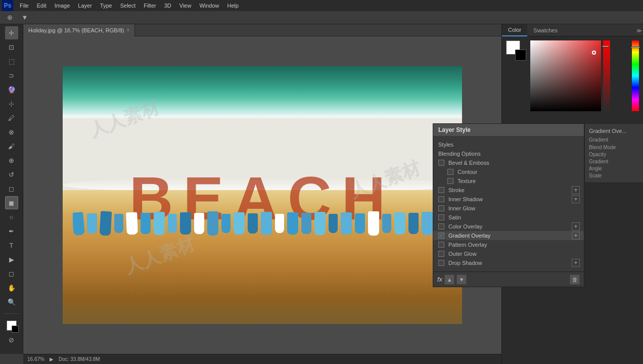 This screenshot has height=364, width=643. Describe the element at coordinates (545, 30) in the screenshot. I see `tab-swatches: Swatches` at that location.